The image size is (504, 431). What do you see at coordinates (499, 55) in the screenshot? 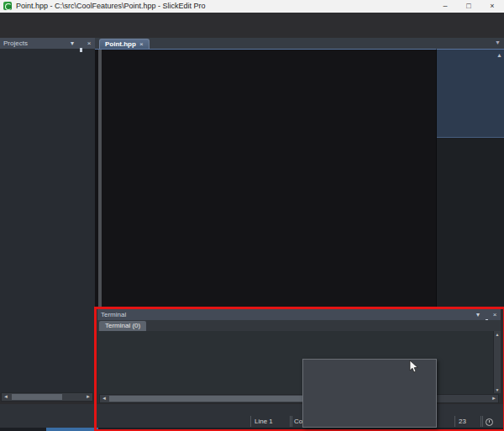
I see `minimap-button-icon: ▲` at bounding box center [499, 55].